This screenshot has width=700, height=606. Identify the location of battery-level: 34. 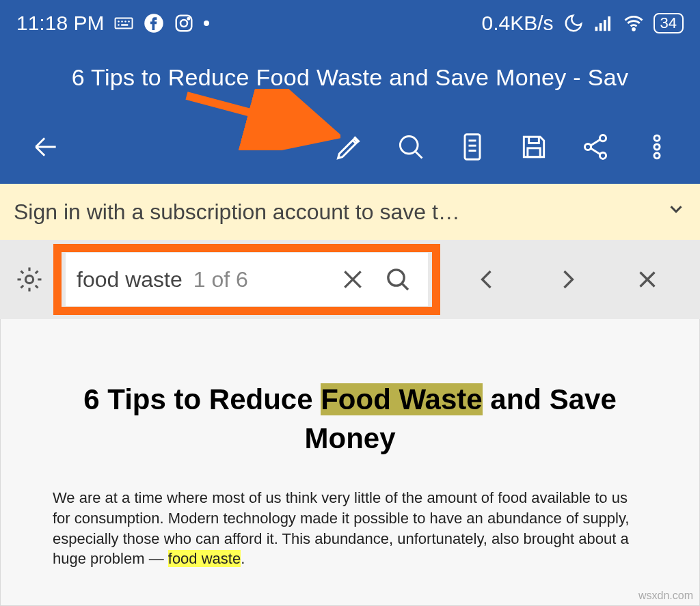
(669, 23).